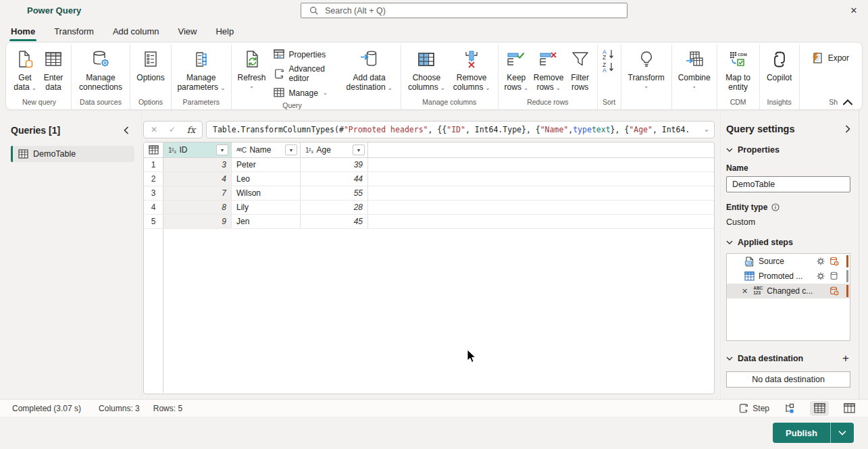 The height and width of the screenshot is (449, 868). I want to click on options-button: Options, so click(151, 63).